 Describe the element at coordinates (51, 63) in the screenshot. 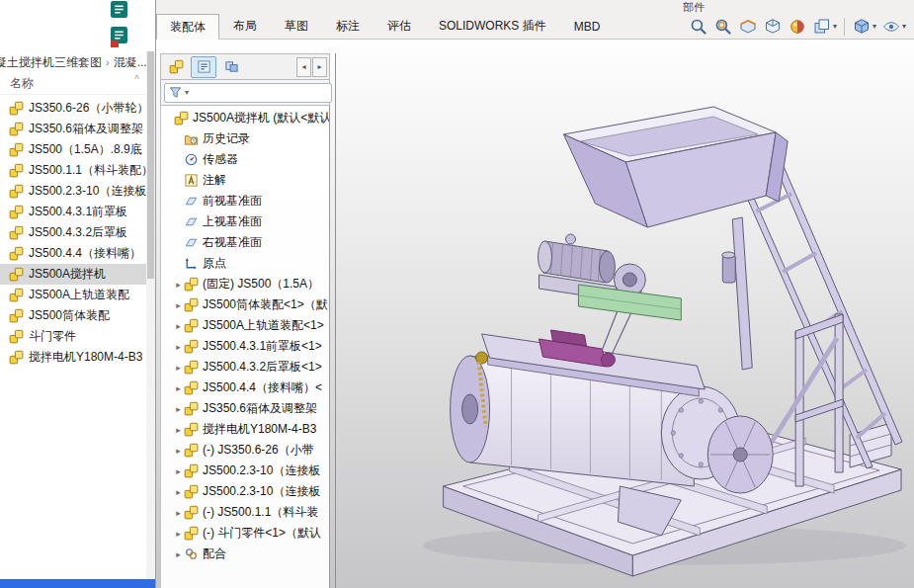

I see `breadcrumb-folder: 凝土搅拌机三维套图` at that location.